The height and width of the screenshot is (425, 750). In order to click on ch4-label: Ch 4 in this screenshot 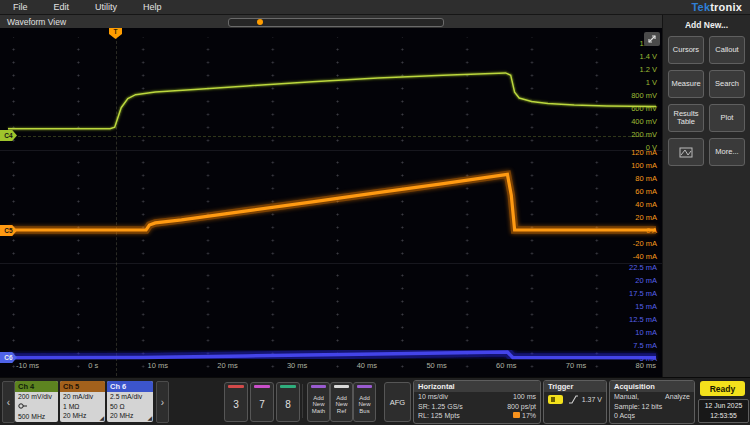, I will do `click(36, 386)`.